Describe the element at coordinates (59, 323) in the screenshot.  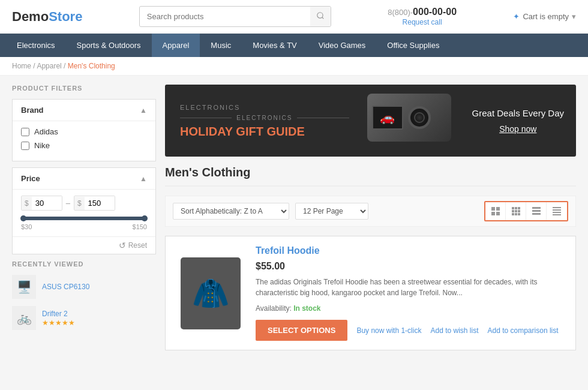
I see `recent-drifter-stars: ★★★★★` at that location.